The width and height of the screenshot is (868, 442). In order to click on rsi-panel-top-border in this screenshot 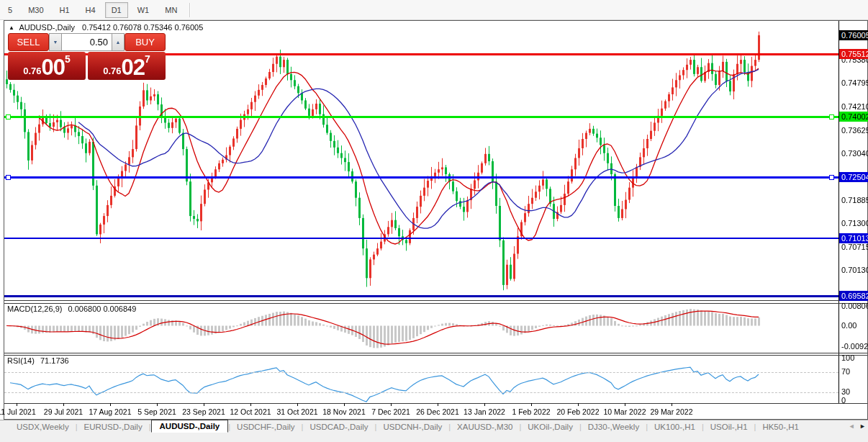, I will do `click(436, 356)`.